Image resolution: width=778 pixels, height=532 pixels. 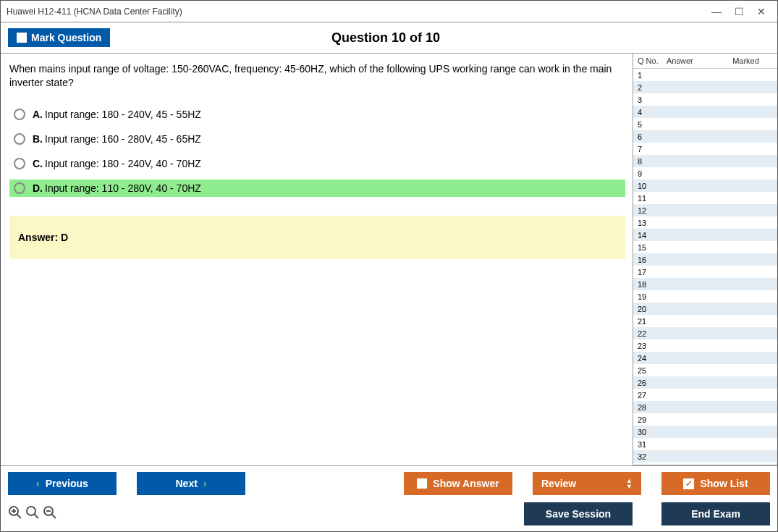 What do you see at coordinates (38, 484) in the screenshot?
I see `chevron-left-icon: ‹` at bounding box center [38, 484].